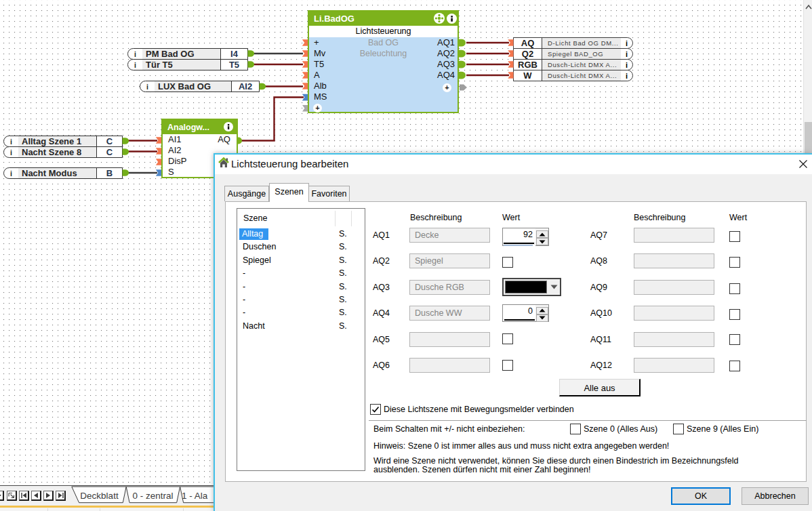  I want to click on svg-text: 1 - Ala, so click(195, 496).